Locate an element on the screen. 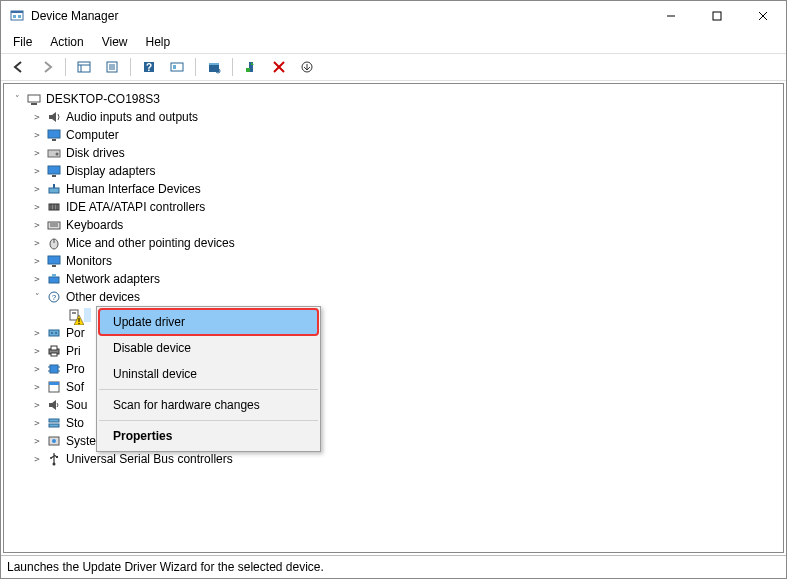 The width and height of the screenshot is (787, 579). tree-category: Network adapters is located at coordinates (394, 279).